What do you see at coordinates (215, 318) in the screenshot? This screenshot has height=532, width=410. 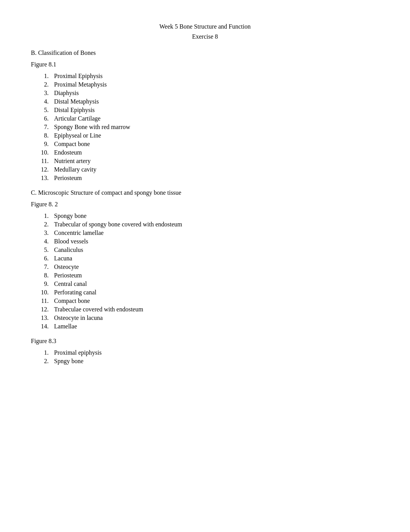 I see `list-item: Osteocyte in lacuna` at bounding box center [215, 318].